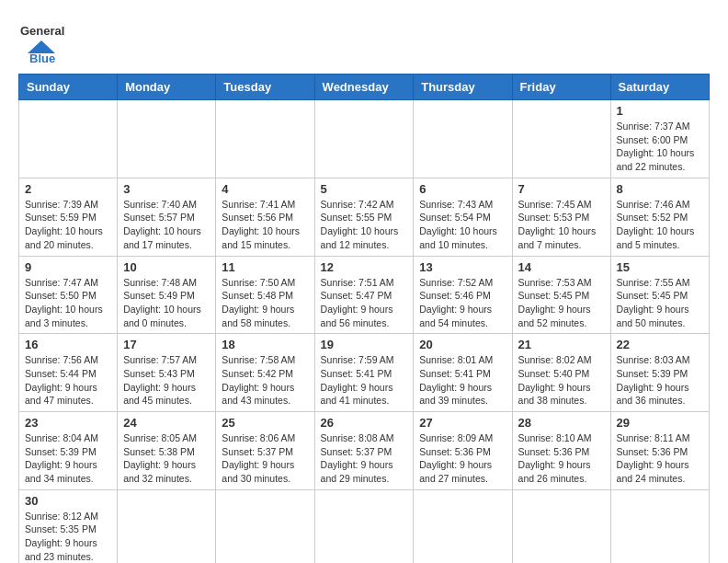 Image resolution: width=728 pixels, height=563 pixels. Describe the element at coordinates (364, 217) in the screenshot. I see `calendar-week-row: 2Sunrise: 7:39 AM Sunset: 5:59 PM Daylig…` at that location.